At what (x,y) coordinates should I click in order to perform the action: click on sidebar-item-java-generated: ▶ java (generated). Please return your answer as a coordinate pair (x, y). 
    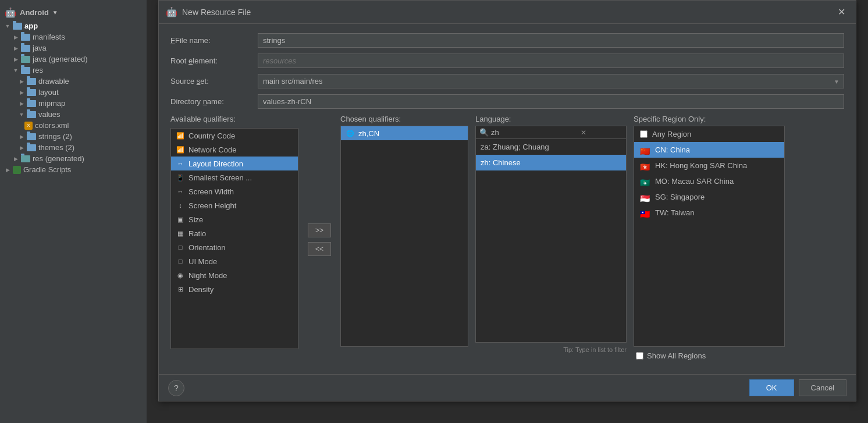
    Looking at the image, I should click on (73, 59).